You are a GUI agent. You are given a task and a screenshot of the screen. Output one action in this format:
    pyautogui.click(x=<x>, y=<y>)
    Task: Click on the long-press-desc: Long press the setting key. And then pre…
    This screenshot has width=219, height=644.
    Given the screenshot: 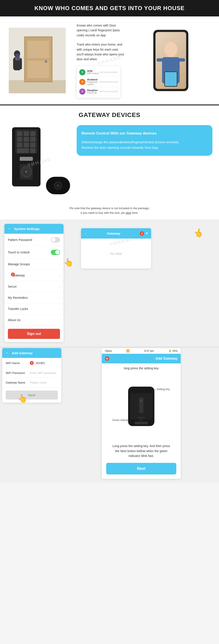 What is the action you would take?
    pyautogui.click(x=141, y=451)
    